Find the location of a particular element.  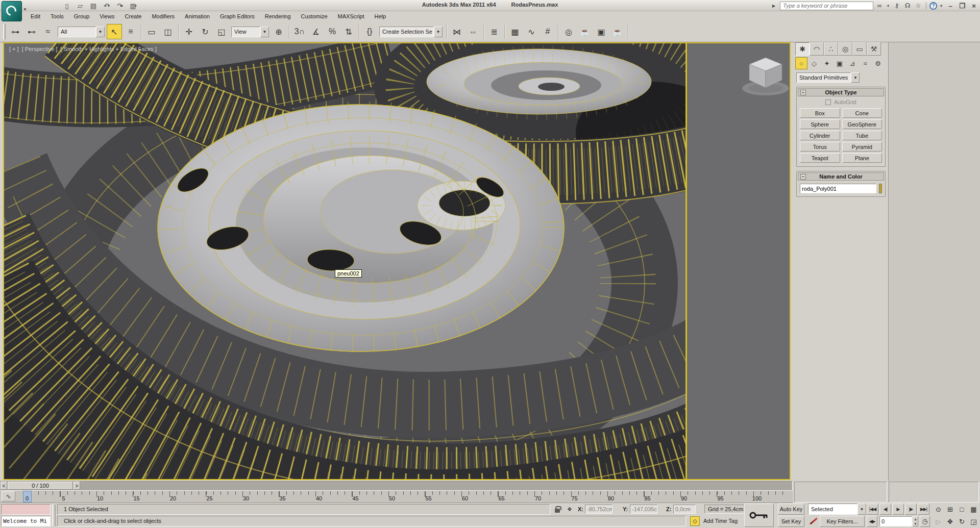

tab-modify: ◠ is located at coordinates (817, 49).